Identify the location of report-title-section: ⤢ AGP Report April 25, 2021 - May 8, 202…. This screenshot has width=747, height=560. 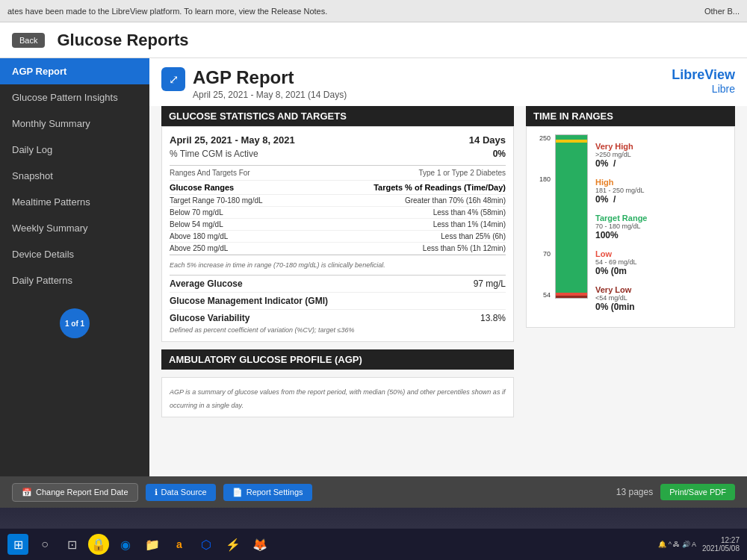
(254, 84).